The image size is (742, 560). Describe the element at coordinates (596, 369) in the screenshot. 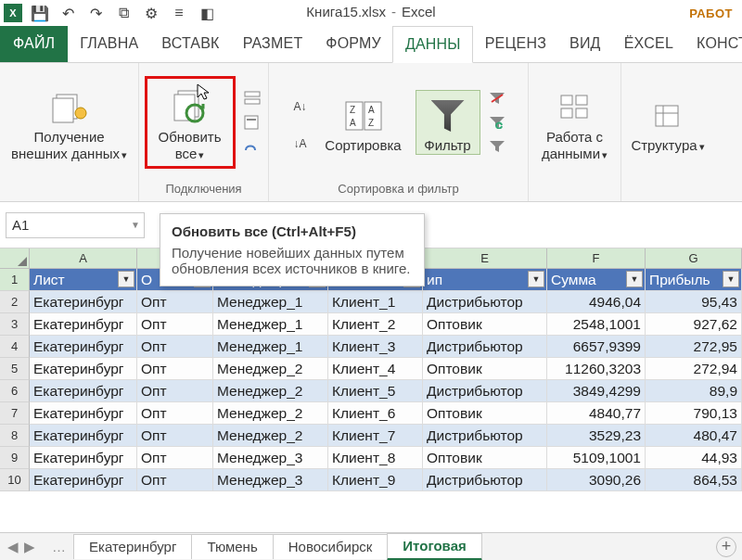

I see `cell: 11260,3203` at that location.